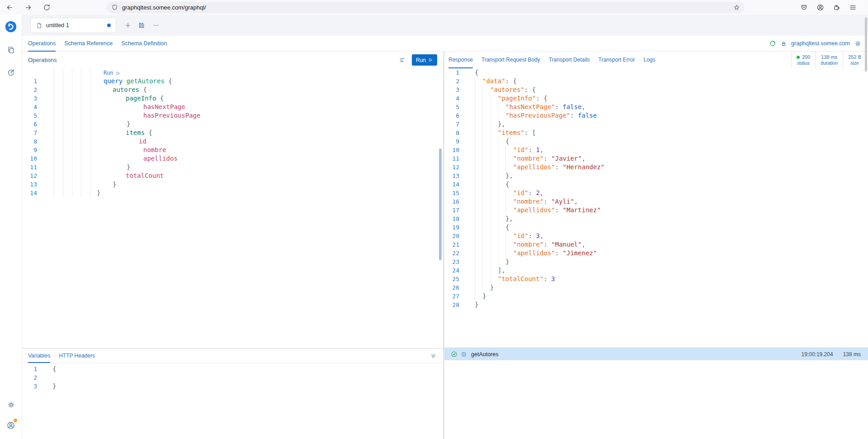  I want to click on code-token: totalCount, so click(145, 176).